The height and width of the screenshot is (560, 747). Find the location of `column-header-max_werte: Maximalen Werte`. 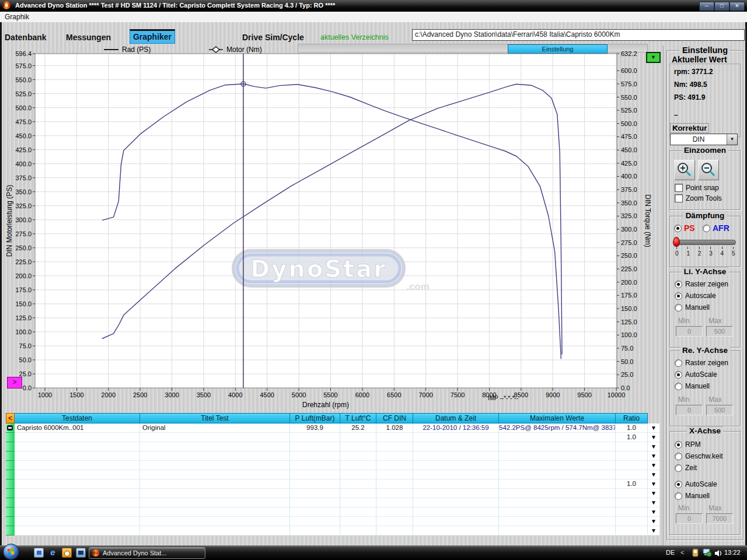

column-header-max_werte: Maximalen Werte is located at coordinates (557, 418).